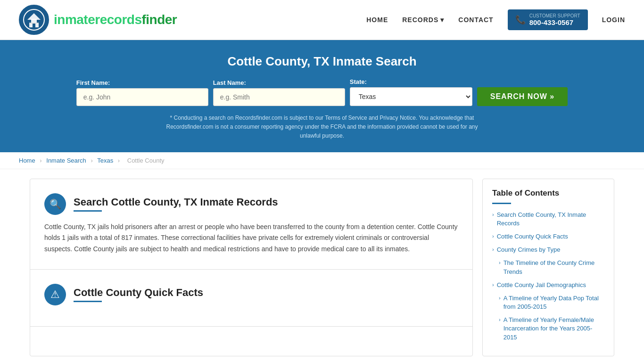 The image size is (644, 362). Describe the element at coordinates (548, 268) in the screenshot. I see `toc-box: Table of Contents ›Search Cottle County,…` at that location.